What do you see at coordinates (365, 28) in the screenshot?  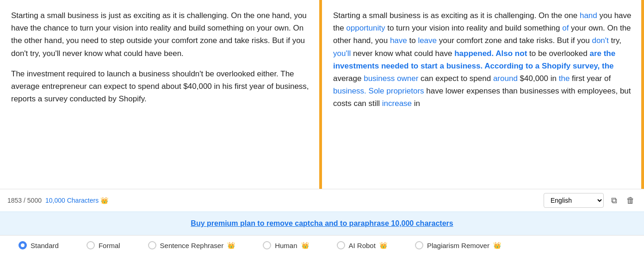 I see `right-opportunity: opportunity` at bounding box center [365, 28].